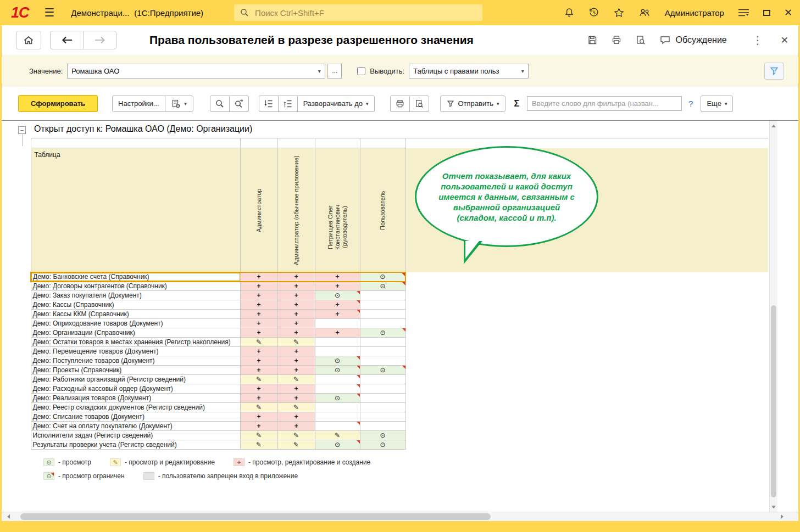 Image resolution: width=800 pixels, height=532 pixels. I want to click on row-label: Демо: Списание товаров (Документ), so click(135, 417).